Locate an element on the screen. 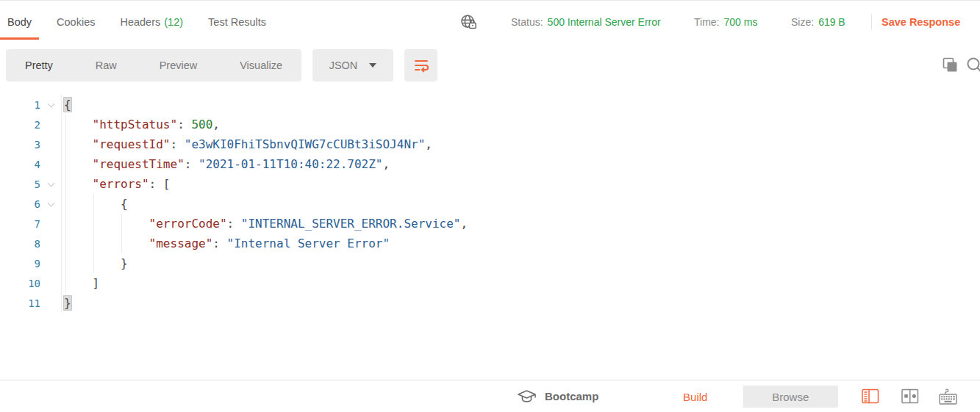 This screenshot has width=980, height=412. code-line: 8"message": "Internal Server Error" is located at coordinates (490, 244).